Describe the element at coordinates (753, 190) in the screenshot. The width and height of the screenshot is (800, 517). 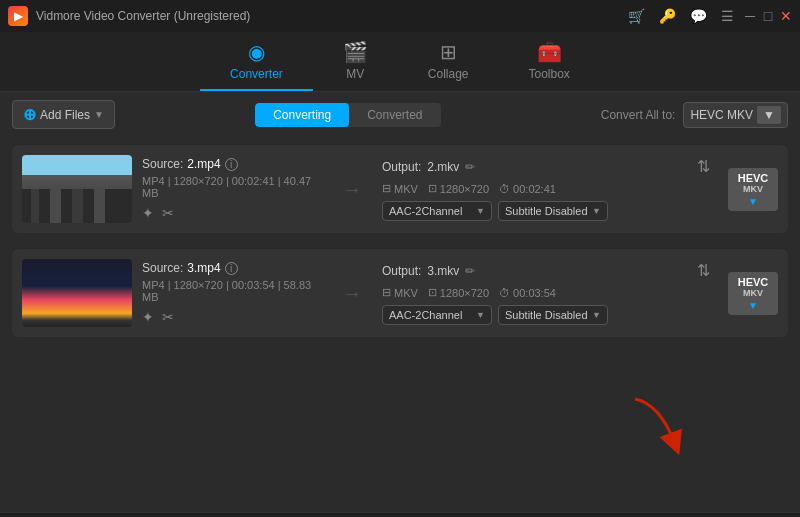
I see `format-badge-1: HEVC MKV ▼` at that location.